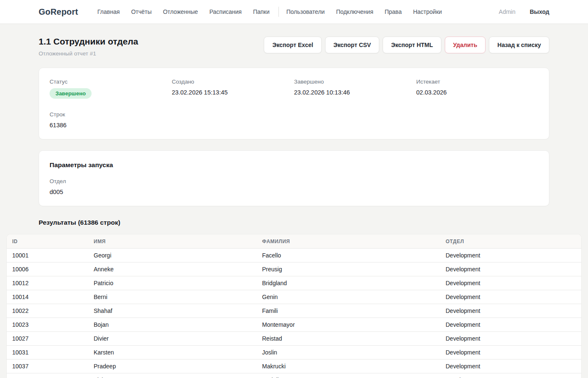 The height and width of the screenshot is (378, 588). I want to click on table-row: 10022ShahafFamiliDevelopment, so click(294, 311).